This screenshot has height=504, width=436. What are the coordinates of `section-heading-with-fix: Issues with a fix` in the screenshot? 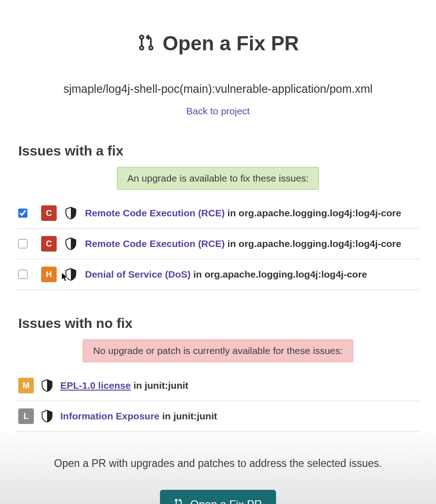 It's located at (218, 151).